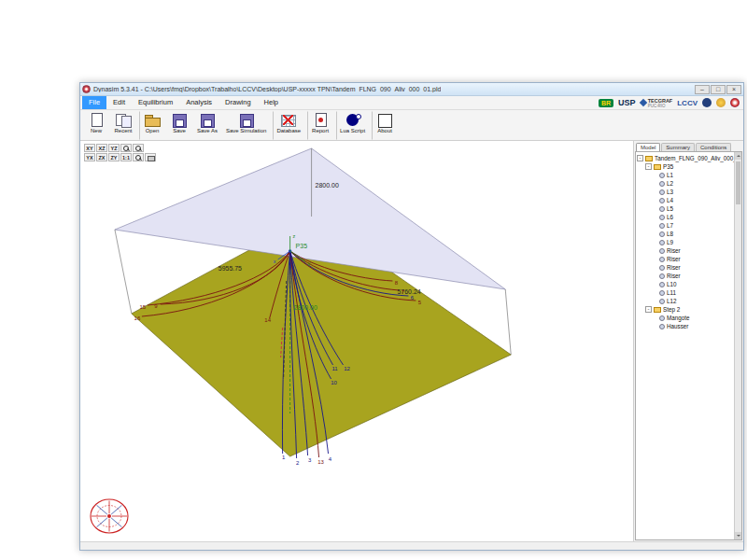  What do you see at coordinates (90, 157) in the screenshot?
I see `view-button: YX` at bounding box center [90, 157].